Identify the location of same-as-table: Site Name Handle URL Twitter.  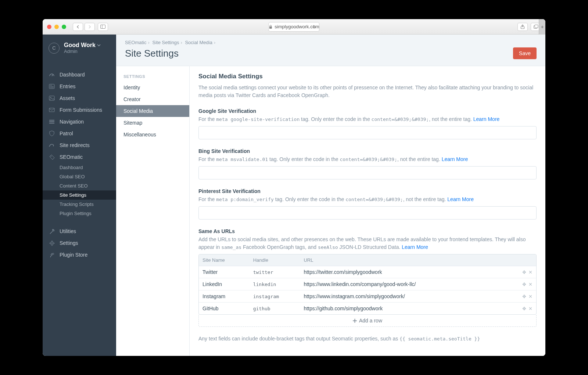
(368, 285).